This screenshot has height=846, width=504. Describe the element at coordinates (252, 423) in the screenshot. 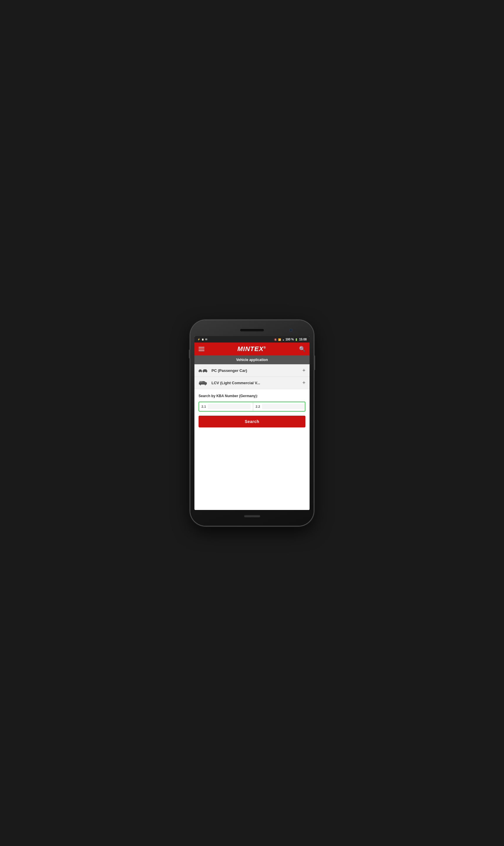

I see `phone-device: 100 % 15:08 MINTEX® 🔍 Vehicle applicatio…` at that location.